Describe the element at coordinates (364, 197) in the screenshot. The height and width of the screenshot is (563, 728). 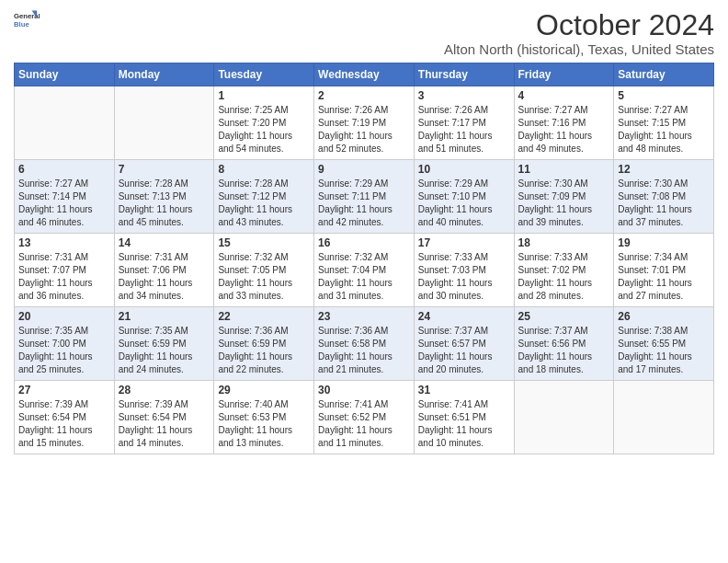
I see `week-row-2: 6Sunrise: 7:27 AMSunset: 7:14 PMDaylight…` at that location.